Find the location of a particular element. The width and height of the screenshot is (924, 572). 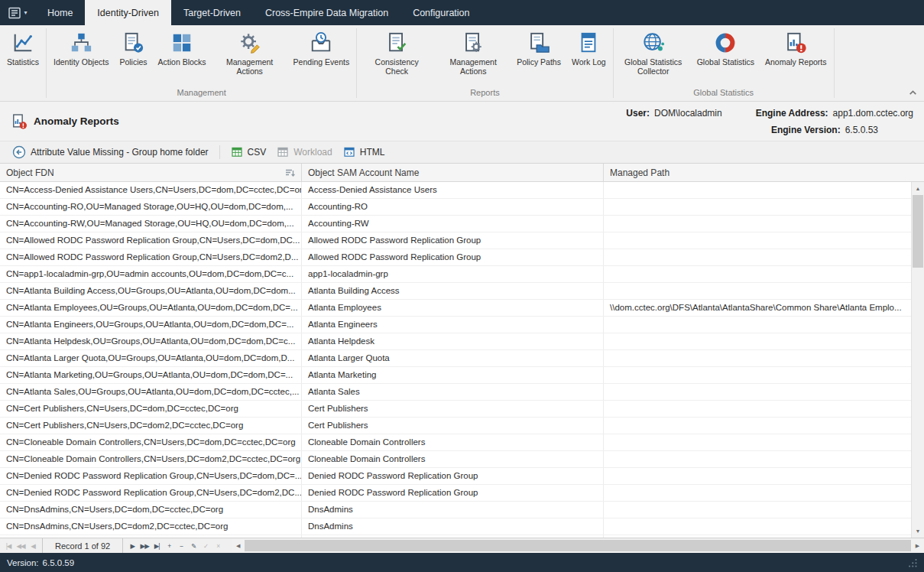

app-menu-button: ▾ is located at coordinates (18, 12).